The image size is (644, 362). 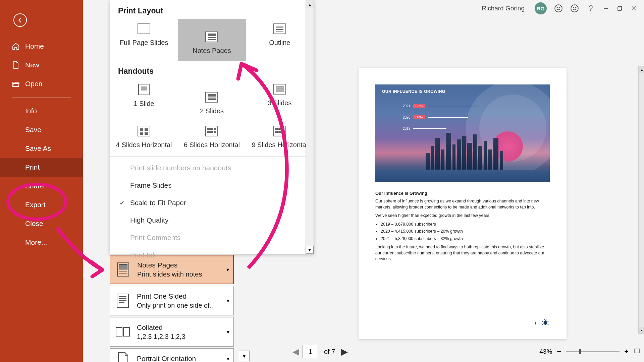 What do you see at coordinates (212, 145) in the screenshot?
I see `handout-label: 6 Slides Horizontal` at bounding box center [212, 145].